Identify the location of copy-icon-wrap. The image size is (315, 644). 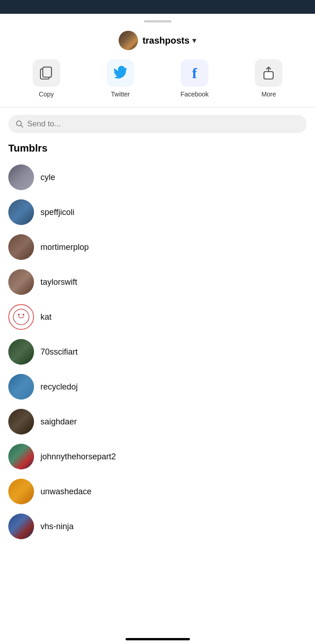
(46, 73).